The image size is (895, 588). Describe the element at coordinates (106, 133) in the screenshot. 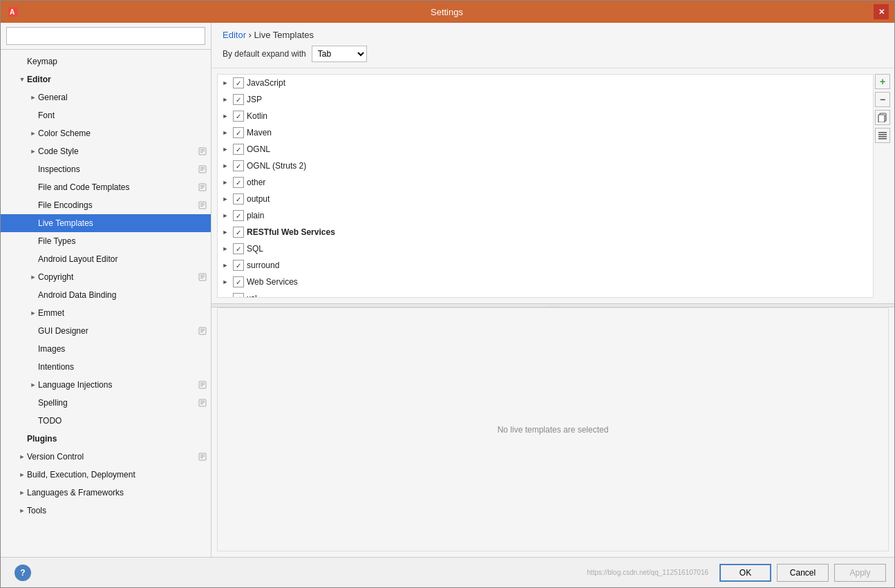

I see `sidebar-item-color-scheme: ►Color Scheme` at that location.